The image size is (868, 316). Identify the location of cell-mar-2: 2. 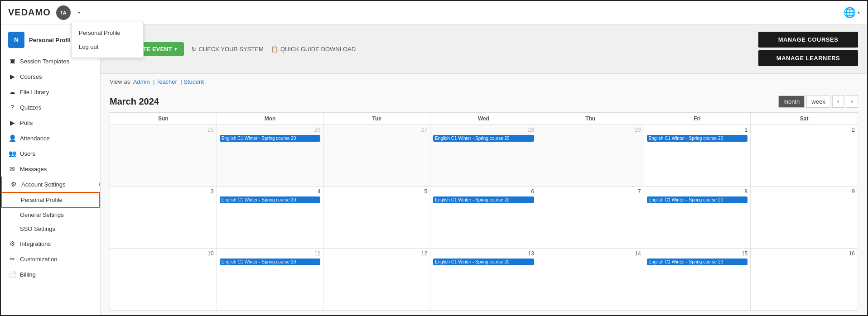
(804, 156).